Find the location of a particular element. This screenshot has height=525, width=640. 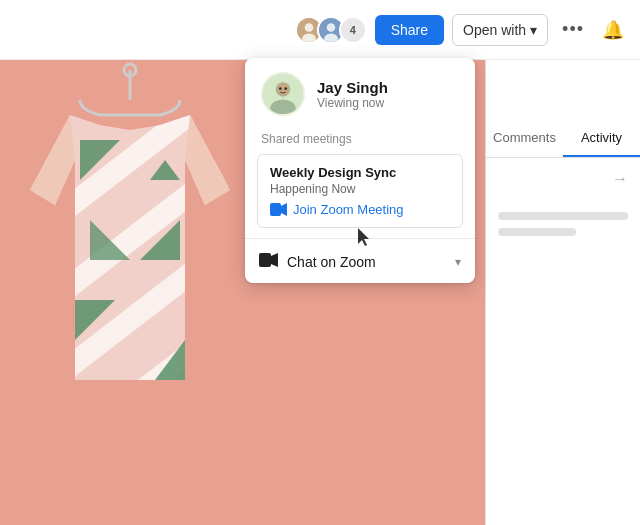

user-status: Viewing now is located at coordinates (352, 103).